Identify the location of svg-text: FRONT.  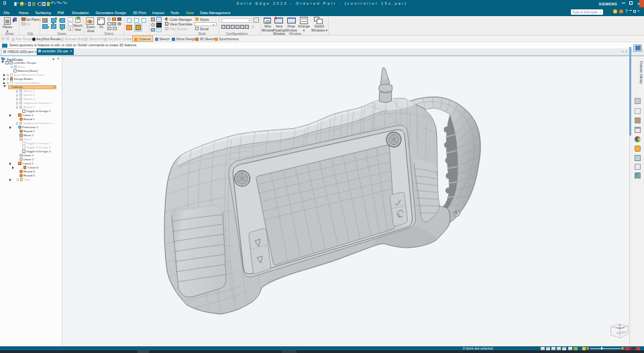
(622, 333).